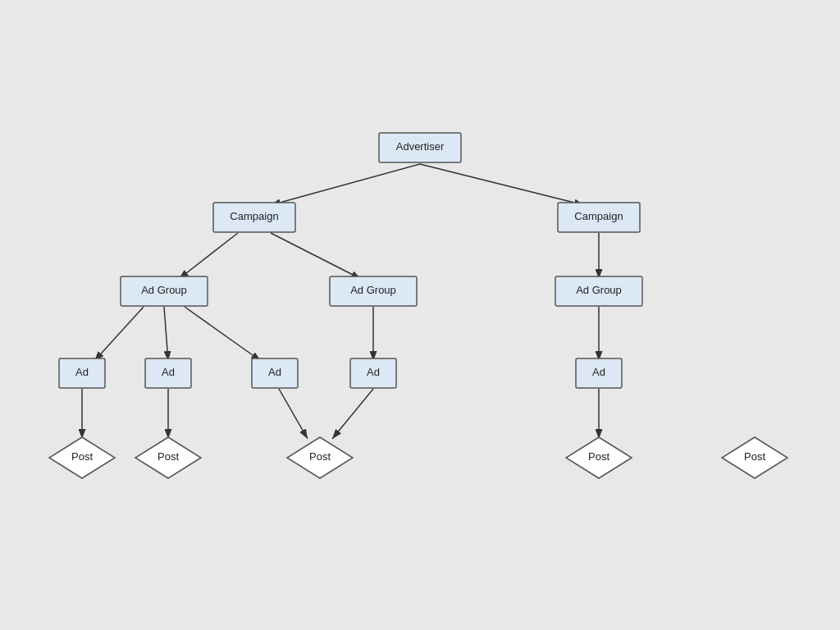 The width and height of the screenshot is (840, 630). Describe the element at coordinates (599, 290) in the screenshot. I see `adgroup3-label: Ad Group` at that location.